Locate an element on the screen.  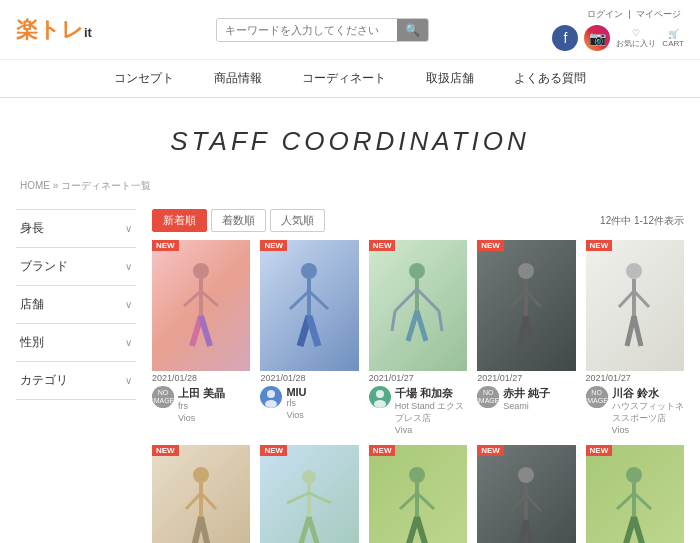
sidebar-item-store: 店舗 ∨ is located at coordinates (76, 305).